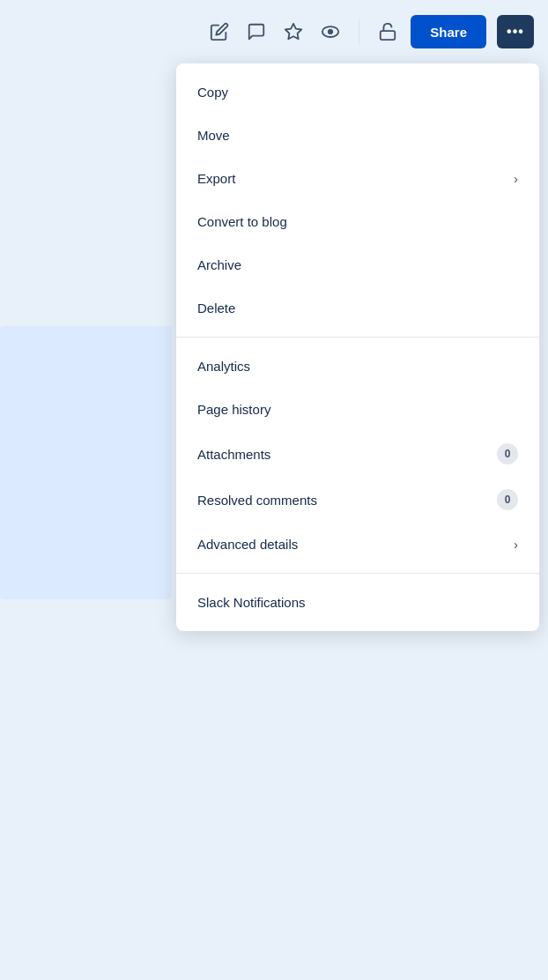 The width and height of the screenshot is (548, 980). What do you see at coordinates (507, 454) in the screenshot?
I see `attachments-badge: 0` at bounding box center [507, 454].